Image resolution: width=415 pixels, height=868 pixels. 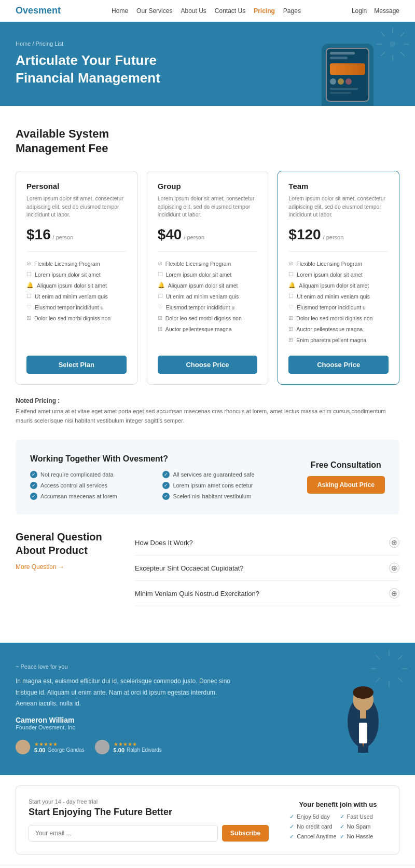 I want to click on faq-more-link: More Question →, so click(x=40, y=567).